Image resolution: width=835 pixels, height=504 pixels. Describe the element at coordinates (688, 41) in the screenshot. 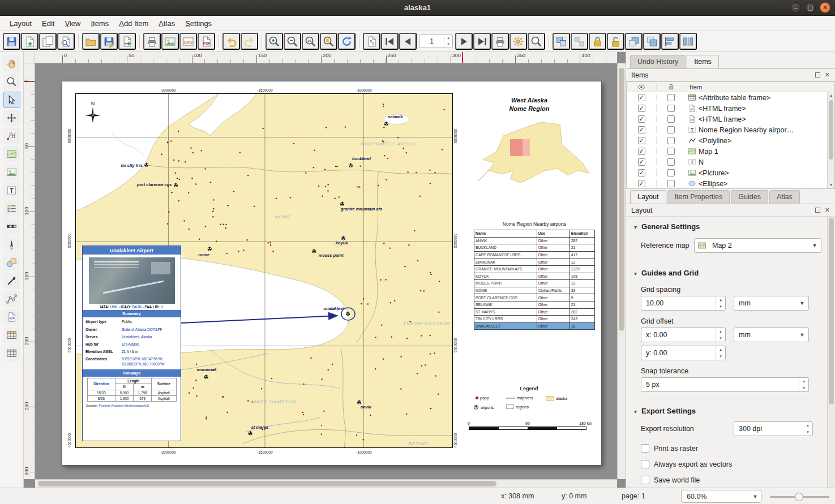

I see `distribute-items-button` at that location.